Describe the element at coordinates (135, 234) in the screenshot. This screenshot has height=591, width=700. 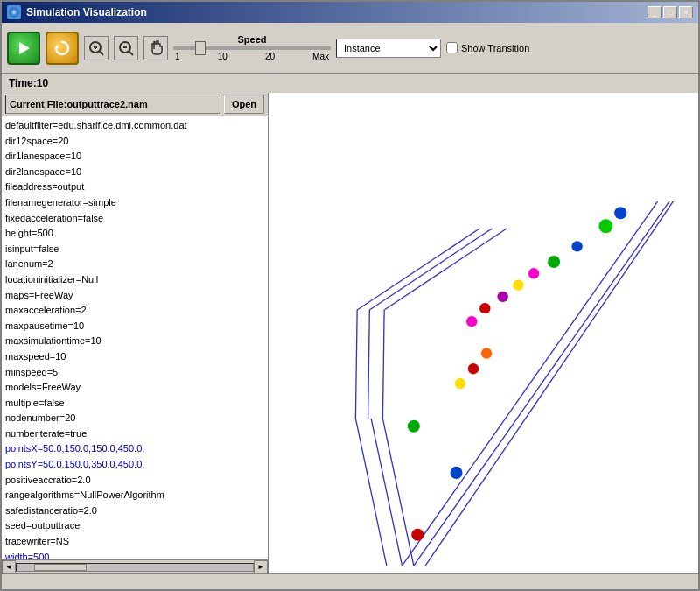
I see `config-item: height=500` at that location.